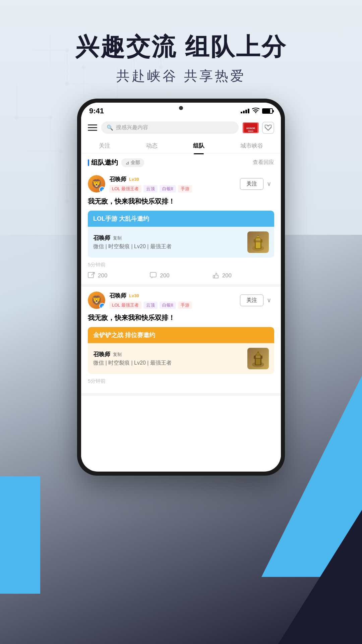  Describe the element at coordinates (132, 242) in the screenshot. I see `invite-user-info-1: 召唤师 复制 微信 | 时空裂痕 | Lv20 | 最强王者` at that location.